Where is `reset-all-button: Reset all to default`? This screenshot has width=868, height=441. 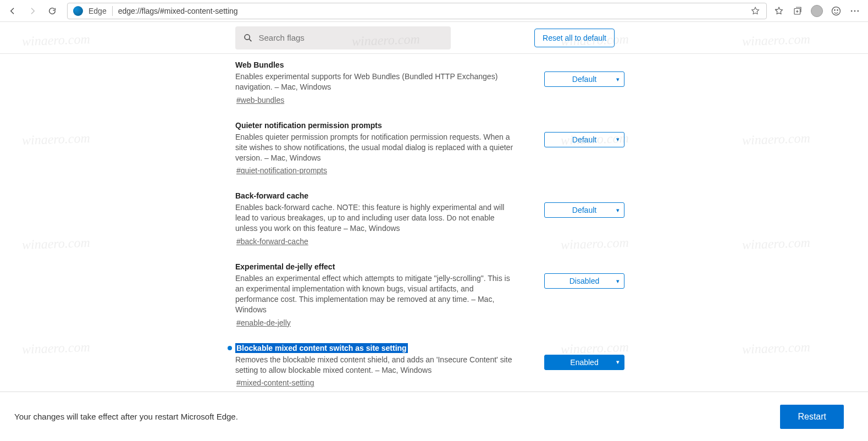 reset-all-button: Reset all to default is located at coordinates (574, 38).